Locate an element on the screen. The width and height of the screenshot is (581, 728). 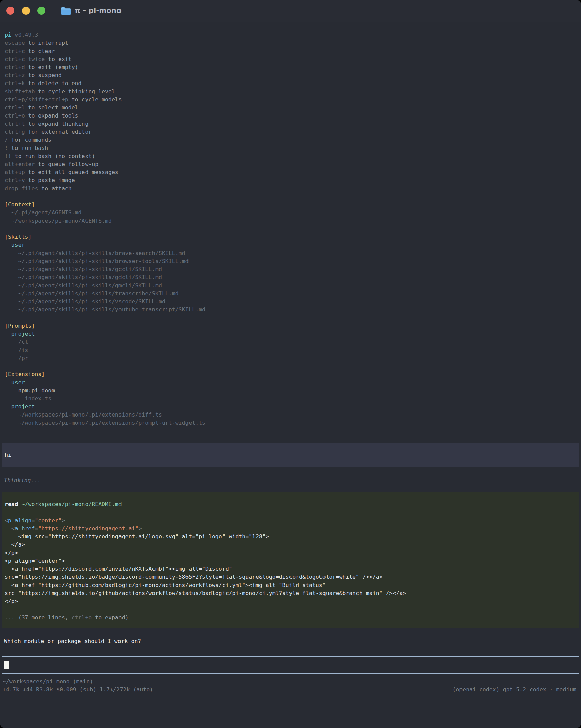
terminal-line: / for commands is located at coordinates (293, 140).